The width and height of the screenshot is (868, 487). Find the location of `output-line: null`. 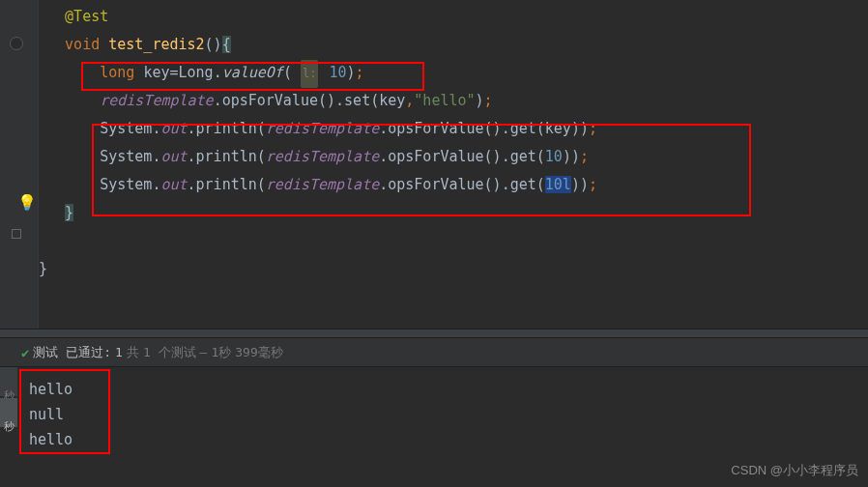

output-line: null is located at coordinates (448, 415).